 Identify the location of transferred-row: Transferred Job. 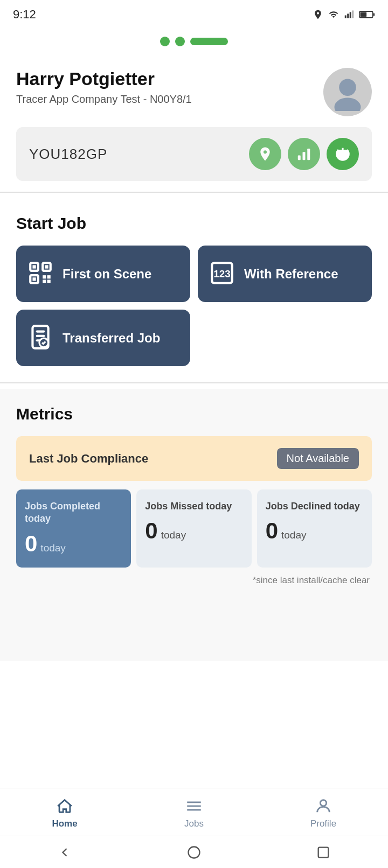
(194, 338).